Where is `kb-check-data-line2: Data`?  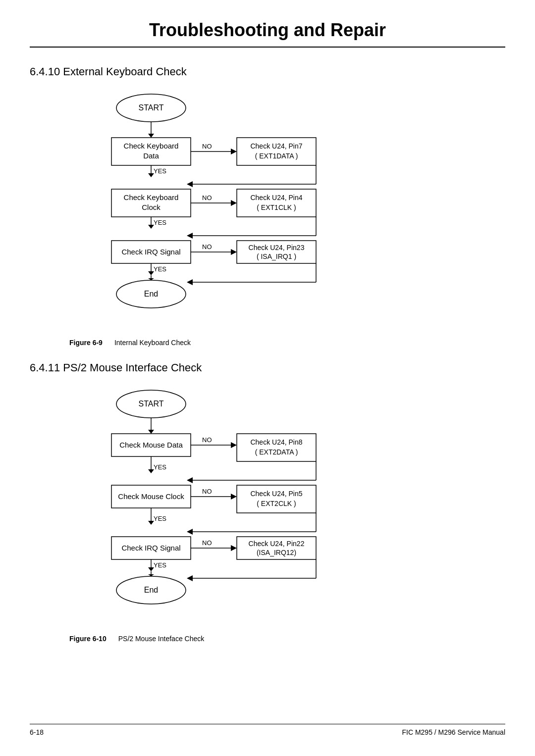 kb-check-data-line2: Data is located at coordinates (151, 155).